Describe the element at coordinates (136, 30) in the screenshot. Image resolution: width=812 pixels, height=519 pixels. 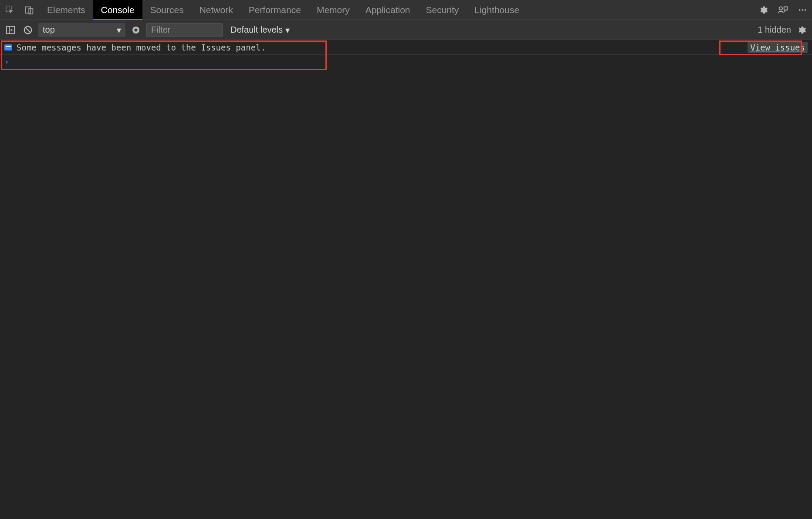
I see `live-expression-icon` at that location.